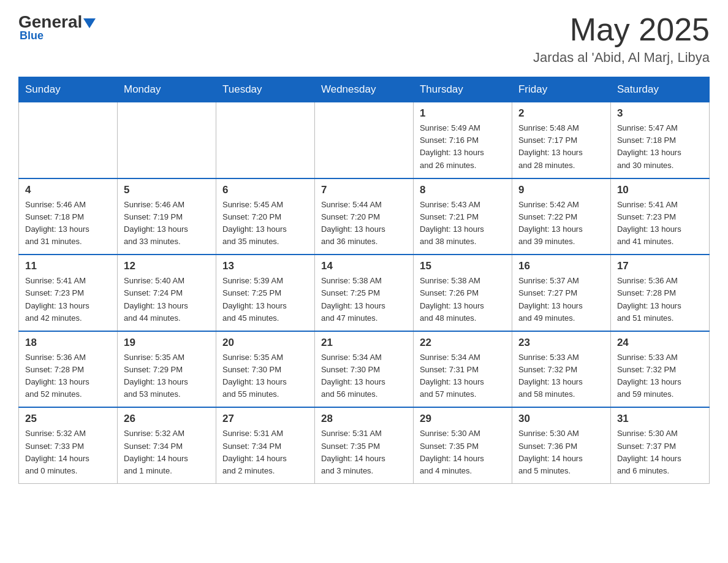  Describe the element at coordinates (561, 453) in the screenshot. I see `day-info: Sunrise: 5:30 AM Sunset: 7:36 PM Dayligh…` at that location.